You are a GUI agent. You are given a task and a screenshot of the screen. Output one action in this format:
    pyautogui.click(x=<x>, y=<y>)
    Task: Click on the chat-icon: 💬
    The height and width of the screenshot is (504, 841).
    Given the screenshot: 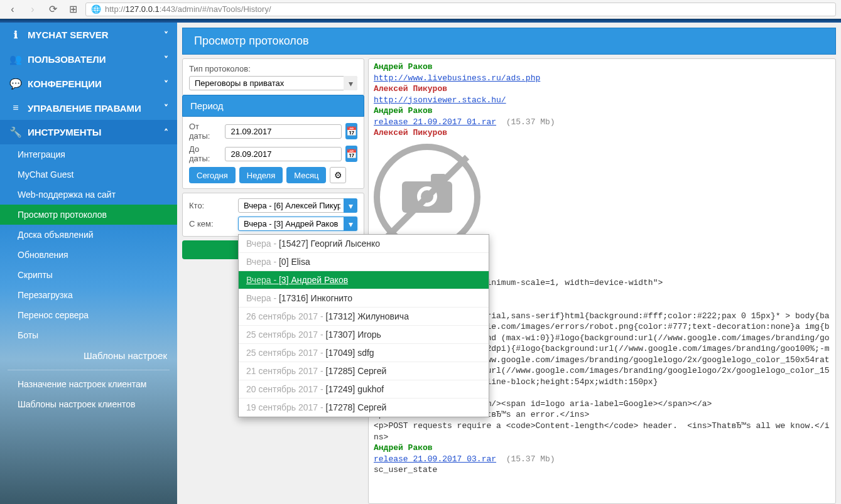 What is the action you would take?
    pyautogui.click(x=16, y=84)
    